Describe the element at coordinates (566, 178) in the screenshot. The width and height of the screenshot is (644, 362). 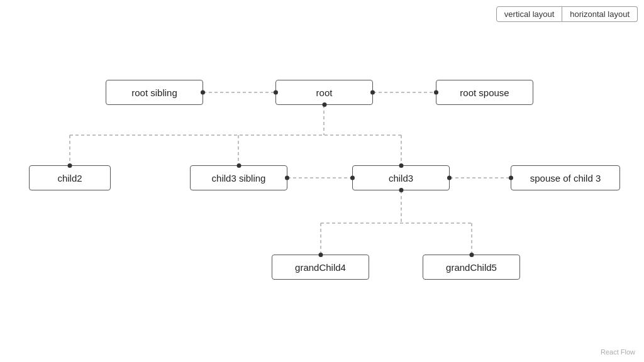
I see `node-spouse-of-child3-label: spouse of child 3` at that location.